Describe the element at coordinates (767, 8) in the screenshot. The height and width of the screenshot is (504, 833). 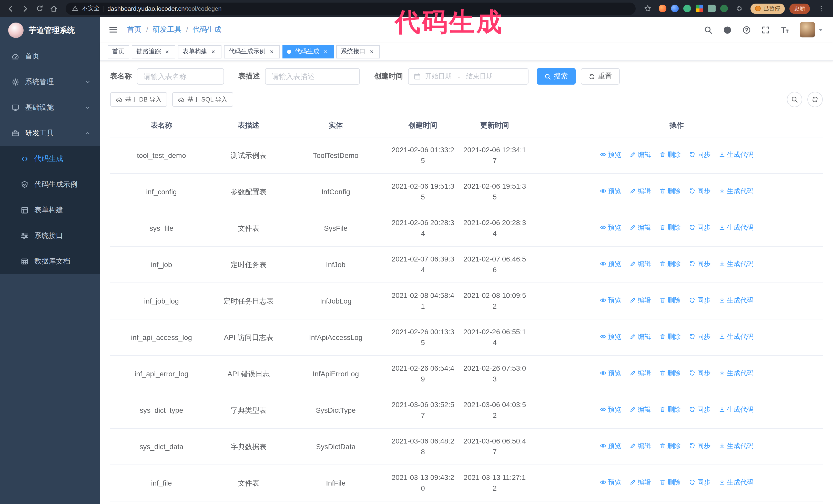
I see `paused-badge: 已暂停` at that location.